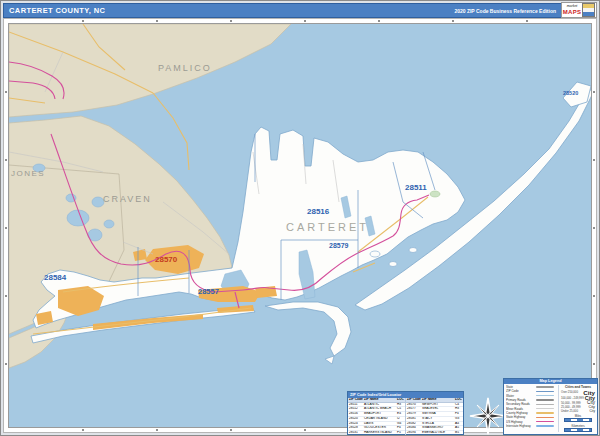 This screenshot has height=436, width=600. Describe the element at coordinates (28, 174) in the screenshot. I see `county-label-jones: JONES` at that location.